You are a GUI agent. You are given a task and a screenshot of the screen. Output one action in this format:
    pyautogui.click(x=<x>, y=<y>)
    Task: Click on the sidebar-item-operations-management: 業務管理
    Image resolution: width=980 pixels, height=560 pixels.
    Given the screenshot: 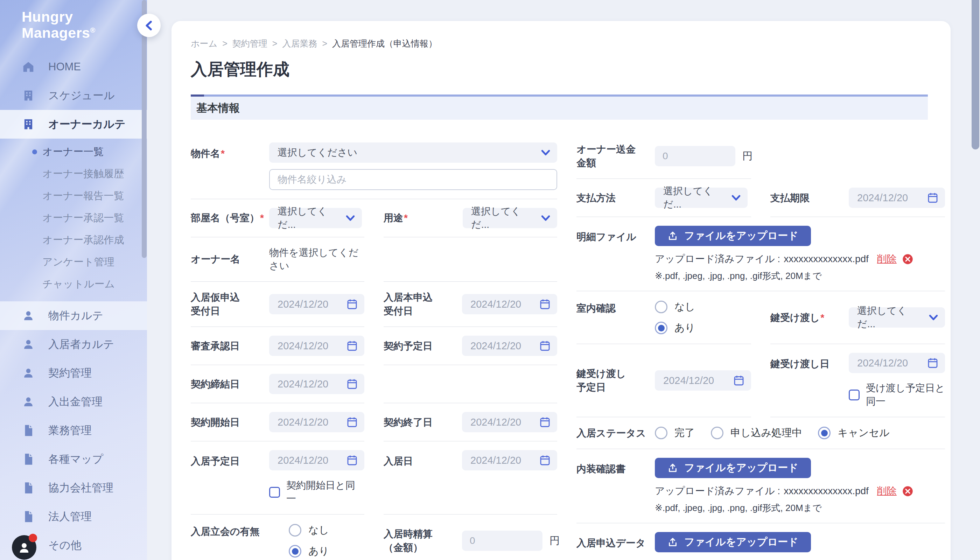 What is the action you would take?
    pyautogui.click(x=73, y=431)
    